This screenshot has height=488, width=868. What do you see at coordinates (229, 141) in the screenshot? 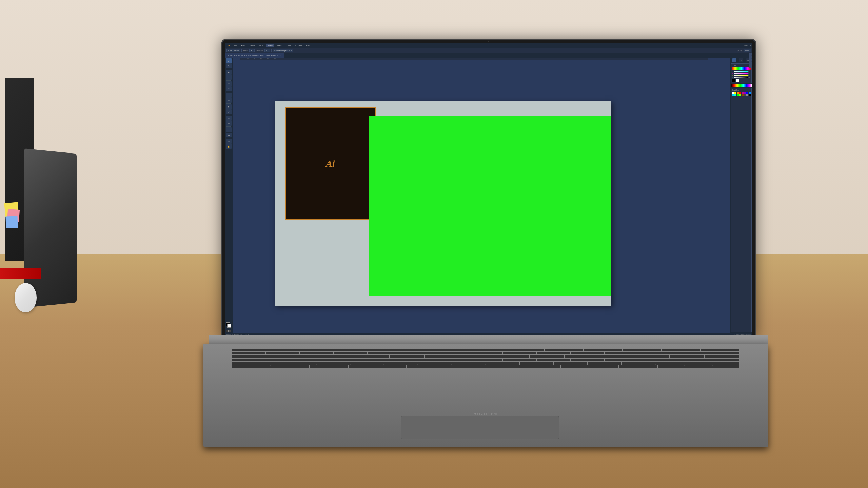
I see `zoom-tool-btn: ⊕` at bounding box center [229, 141].